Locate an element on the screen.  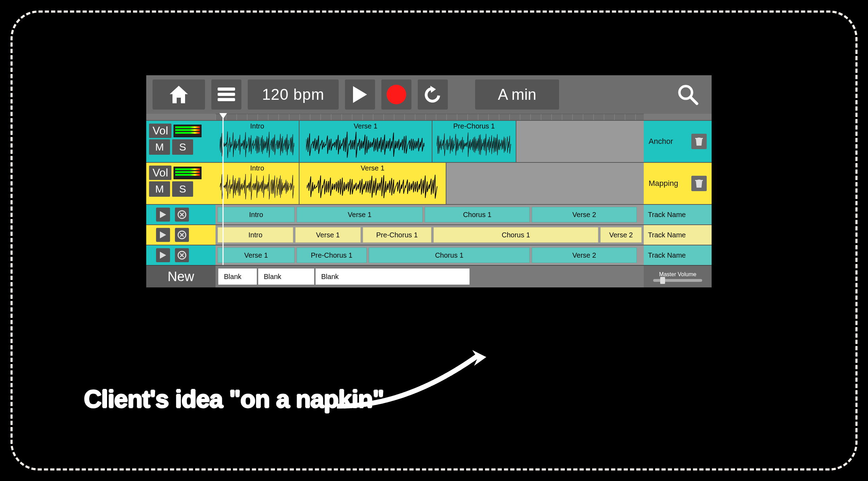
section-track: IntroVerse 1Chorus 1Verse 2 Track Name is located at coordinates (429, 214).